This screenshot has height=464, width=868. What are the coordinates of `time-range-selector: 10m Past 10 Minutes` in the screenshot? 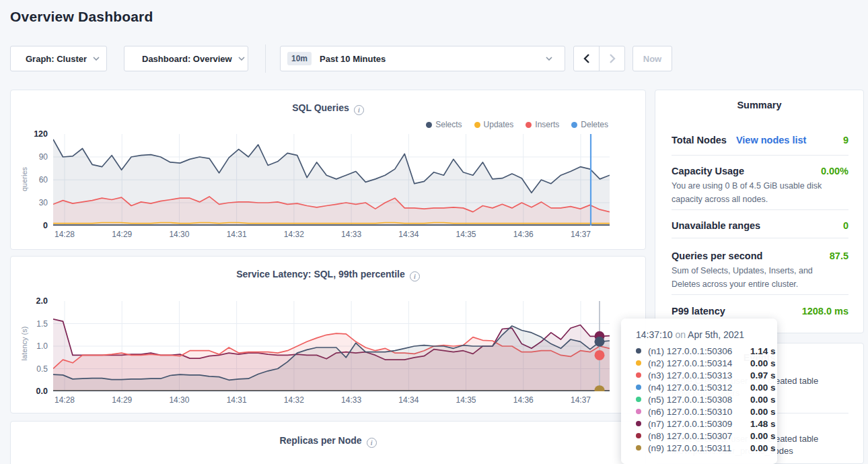 It's located at (423, 59).